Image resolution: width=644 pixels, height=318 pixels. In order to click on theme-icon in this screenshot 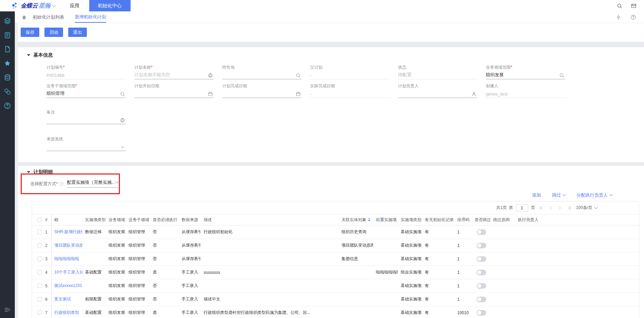, I will do `click(619, 17)`.